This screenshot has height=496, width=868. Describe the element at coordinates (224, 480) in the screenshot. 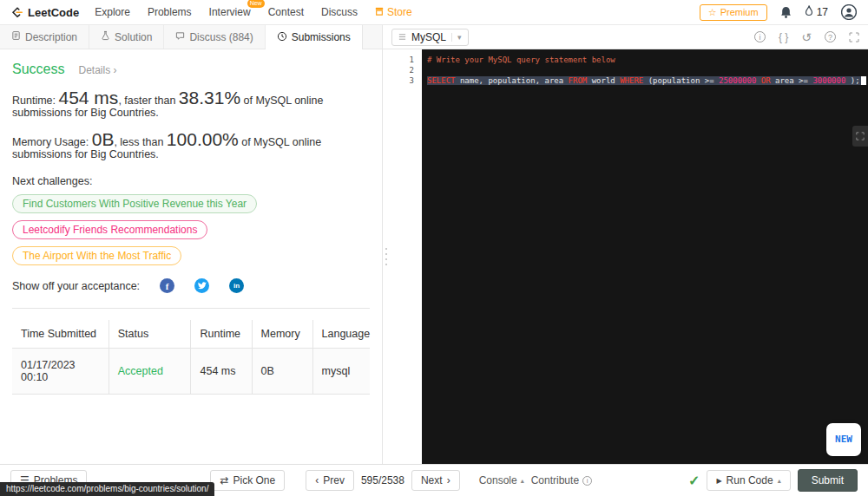

I see `shuffle-icon: ⇄` at that location.